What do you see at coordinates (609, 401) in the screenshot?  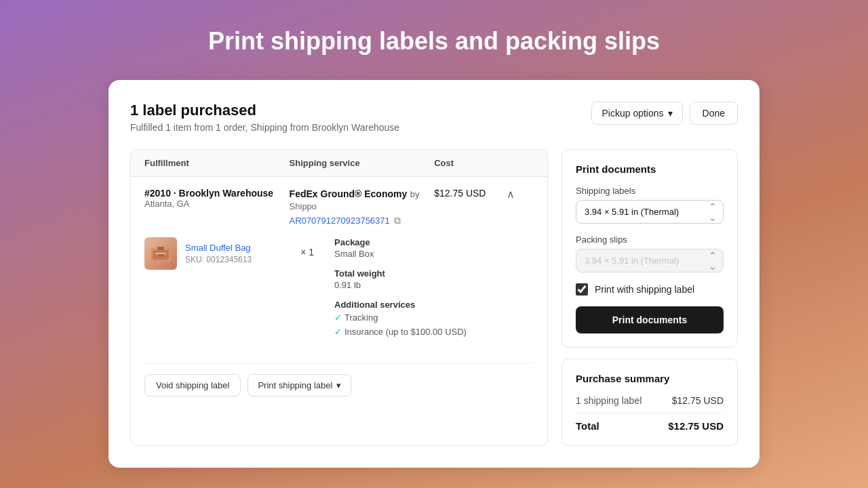 I see `summary-line-item-label: 1 shipping label` at bounding box center [609, 401].